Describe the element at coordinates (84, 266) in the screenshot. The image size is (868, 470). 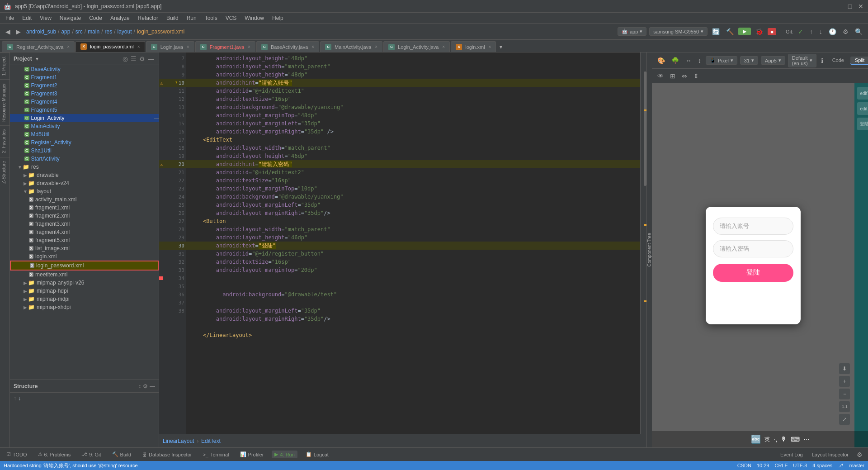
I see `tree-item-login-password-xml: X login_password.xml` at that location.